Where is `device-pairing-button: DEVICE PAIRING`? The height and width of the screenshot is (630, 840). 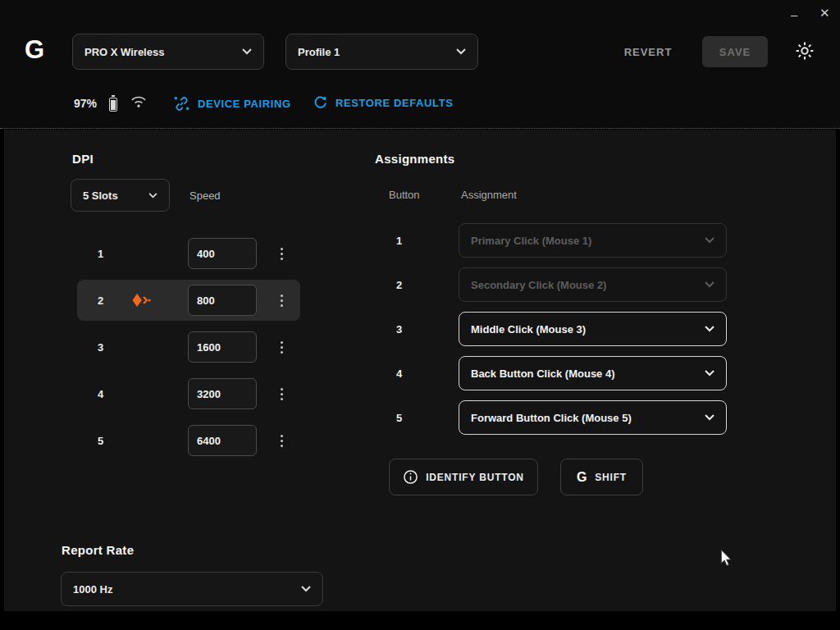
device-pairing-button: DEVICE PAIRING is located at coordinates (232, 103).